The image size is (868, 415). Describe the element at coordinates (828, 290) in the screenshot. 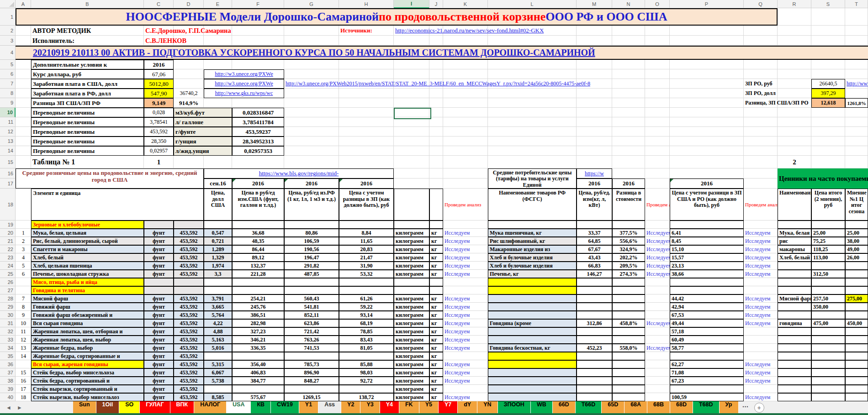

I see `cell-S27` at that location.